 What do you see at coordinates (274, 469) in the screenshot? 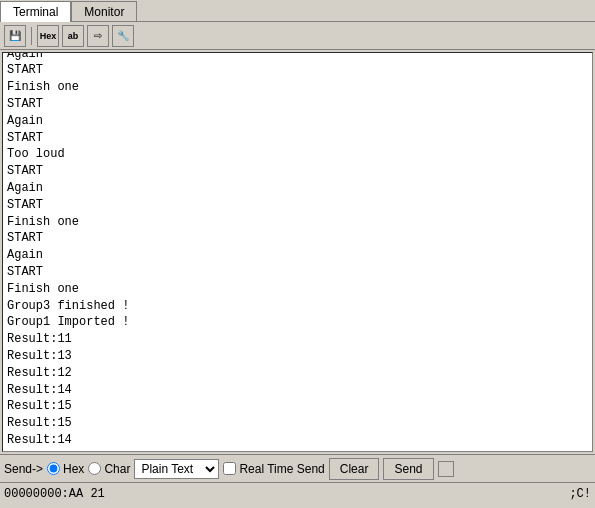
I see `realtime-checkbox-group: Real Time Send` at bounding box center [274, 469].